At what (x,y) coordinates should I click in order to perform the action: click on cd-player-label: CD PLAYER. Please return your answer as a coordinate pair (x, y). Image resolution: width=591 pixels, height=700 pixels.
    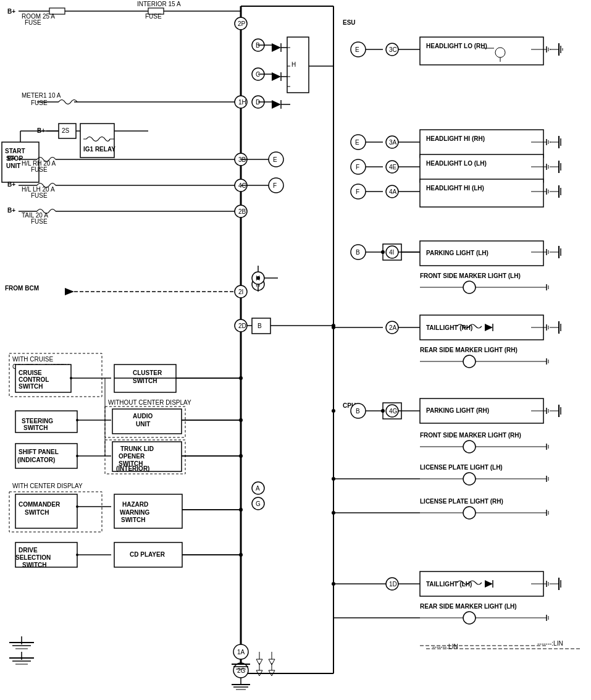
    Looking at the image, I should click on (148, 555).